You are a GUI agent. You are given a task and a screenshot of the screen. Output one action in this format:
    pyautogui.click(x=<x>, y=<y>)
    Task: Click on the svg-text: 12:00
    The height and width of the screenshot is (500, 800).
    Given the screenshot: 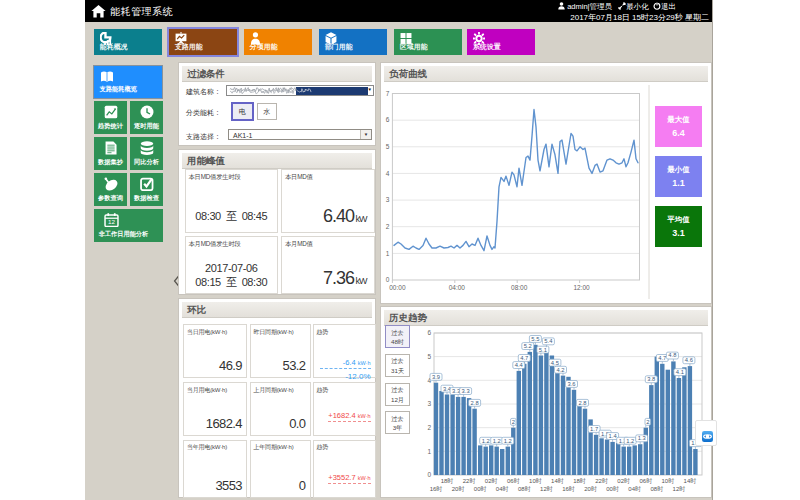 What is the action you would take?
    pyautogui.click(x=582, y=288)
    